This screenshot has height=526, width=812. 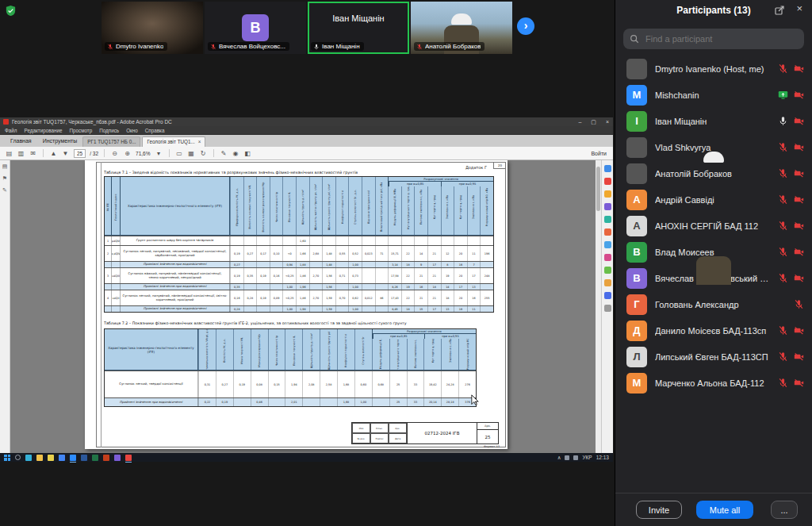 I want to click on annotation-tool-icon: ✎, so click(x=224, y=154).